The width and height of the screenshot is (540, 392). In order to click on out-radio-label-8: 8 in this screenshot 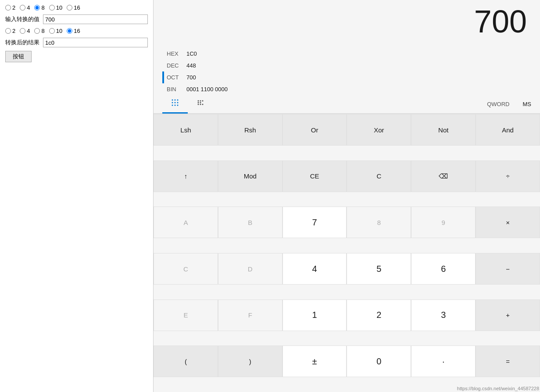, I will do `click(39, 31)`.